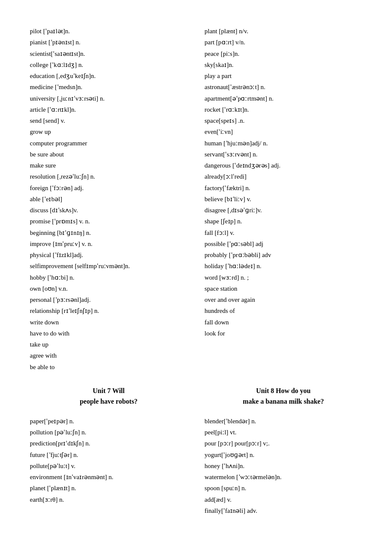 The image size is (392, 555). What do you see at coordinates (283, 244) in the screenshot?
I see `vocab-item: possible [ˈpɑːsəbl] adj` at bounding box center [283, 244].